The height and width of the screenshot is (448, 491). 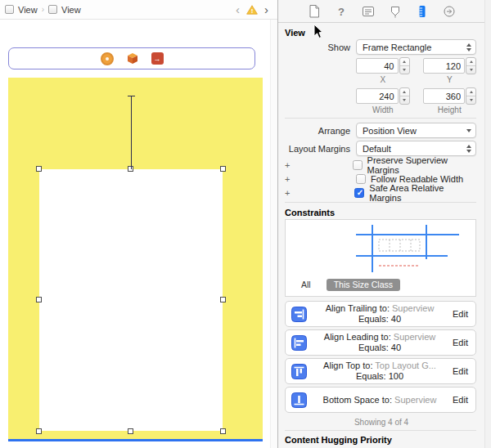 What do you see at coordinates (363, 284) in the screenshot?
I see `tab-this-size-class: This Size Class` at bounding box center [363, 284].